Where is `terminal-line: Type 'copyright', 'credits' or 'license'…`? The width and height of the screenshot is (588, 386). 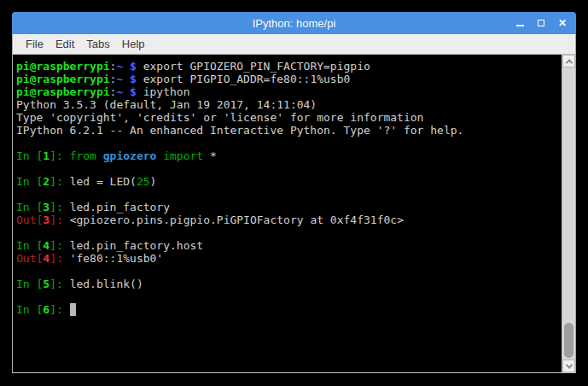
terminal-line: Type 'copyright', 'credits' or 'license'… is located at coordinates (288, 118).